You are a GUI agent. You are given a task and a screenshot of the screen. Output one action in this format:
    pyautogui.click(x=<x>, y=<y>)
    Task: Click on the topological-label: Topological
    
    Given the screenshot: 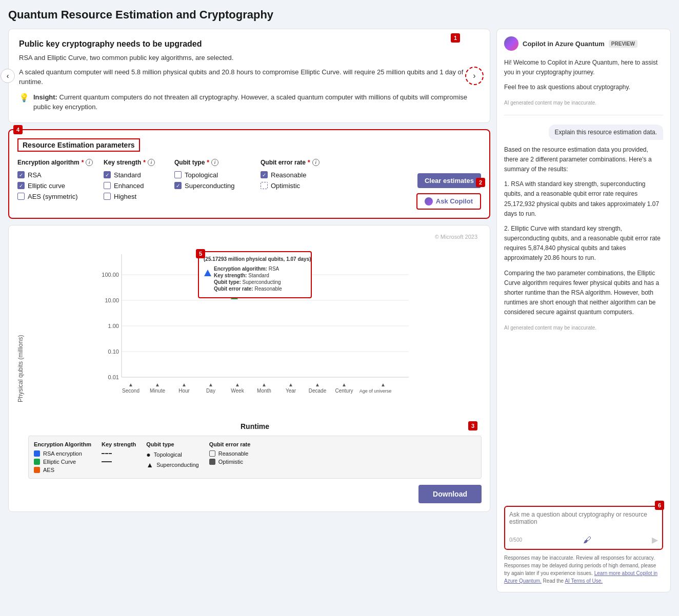 What is the action you would take?
    pyautogui.click(x=201, y=175)
    